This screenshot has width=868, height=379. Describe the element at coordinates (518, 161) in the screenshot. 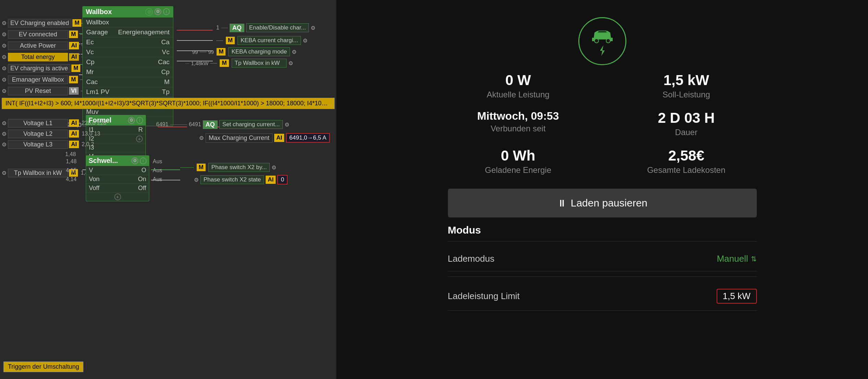

I see `stat-geladene-energie: 0 Wh Geladene Energie` at that location.